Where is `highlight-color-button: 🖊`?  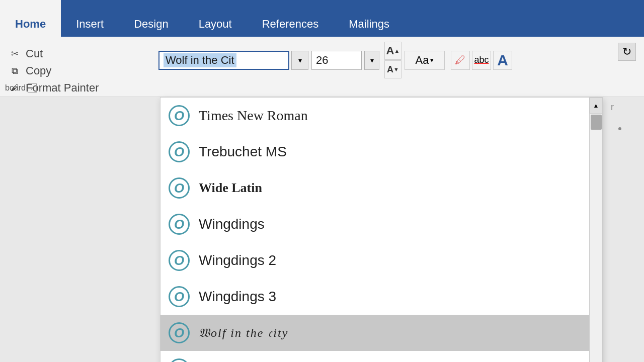 highlight-color-button: 🖊 is located at coordinates (460, 60).